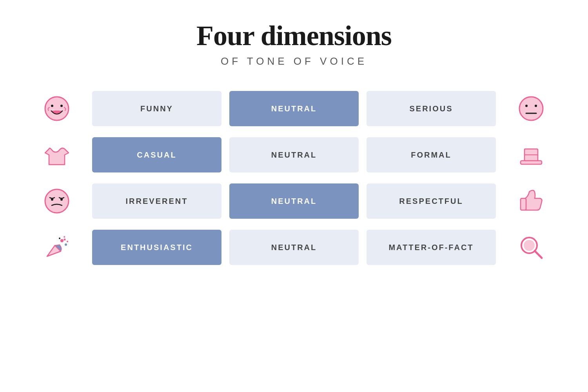 This screenshot has height=392, width=588. Describe the element at coordinates (294, 247) in the screenshot. I see `row-enthusiastic-mof: ✦ ENTHUSIASTIC NEUTRAL MATTER-OF-FACT` at that location.